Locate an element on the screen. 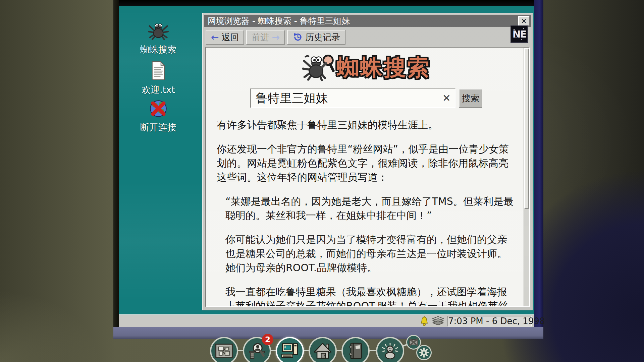 The height and width of the screenshot is (362, 644). close-icon: ✕ is located at coordinates (524, 21).